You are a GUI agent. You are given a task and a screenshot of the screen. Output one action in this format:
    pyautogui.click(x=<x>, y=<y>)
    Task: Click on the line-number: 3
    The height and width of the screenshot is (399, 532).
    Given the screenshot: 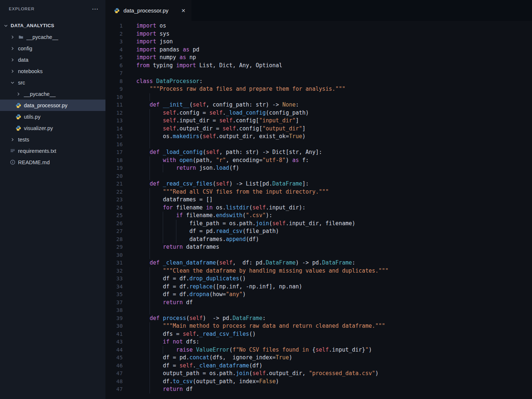 What is the action you would take?
    pyautogui.click(x=114, y=42)
    